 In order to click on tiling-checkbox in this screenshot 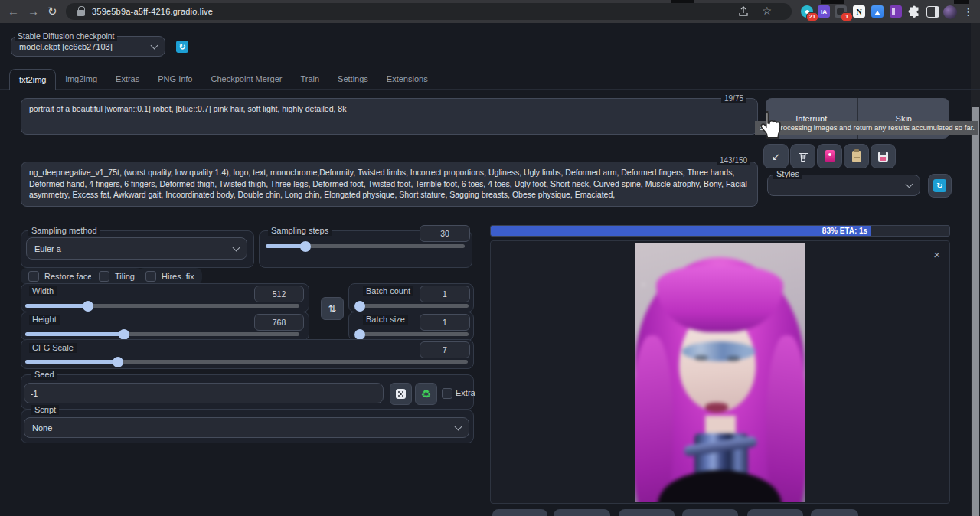, I will do `click(104, 276)`.